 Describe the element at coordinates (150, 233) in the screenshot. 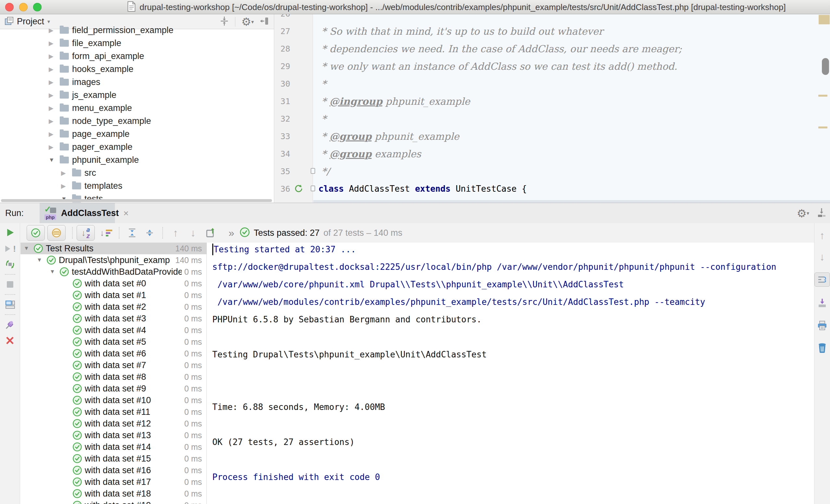

I see `collapse-all-icon` at that location.